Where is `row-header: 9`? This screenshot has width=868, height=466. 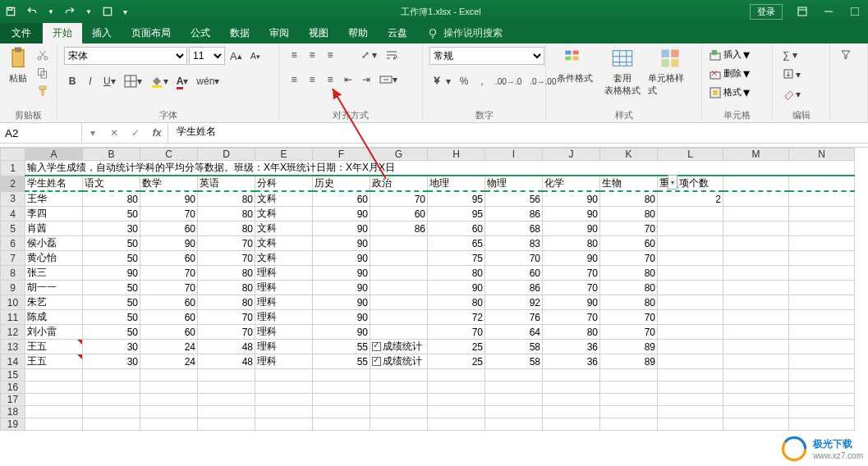 row-header: 9 is located at coordinates (13, 288).